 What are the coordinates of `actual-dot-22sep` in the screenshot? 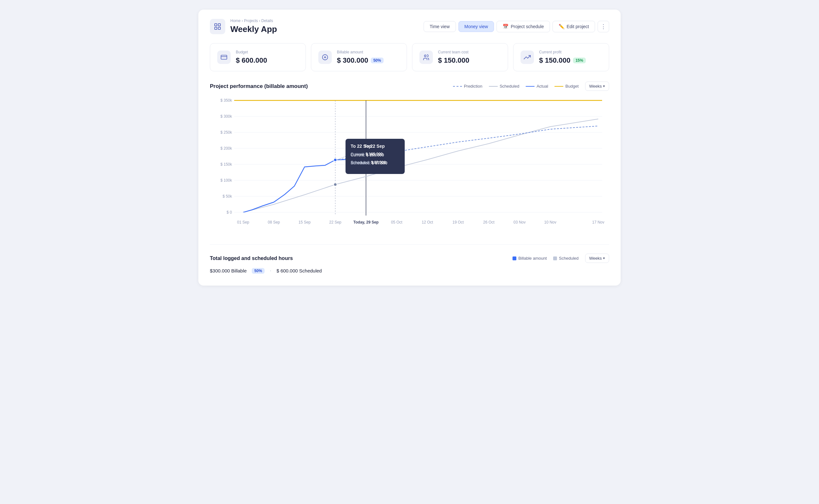 It's located at (335, 160).